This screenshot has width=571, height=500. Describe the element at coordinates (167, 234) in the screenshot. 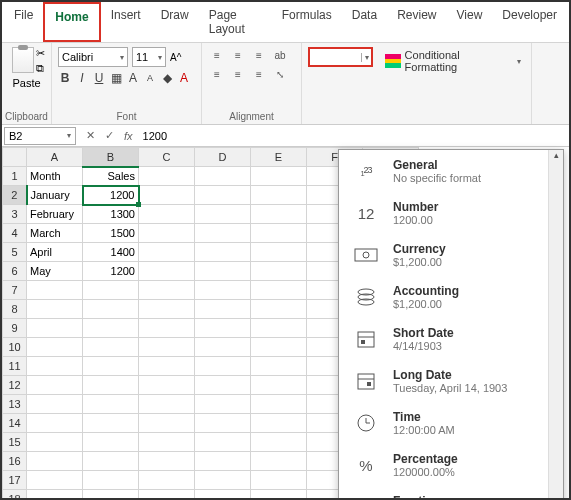

I see `cell-C4` at that location.